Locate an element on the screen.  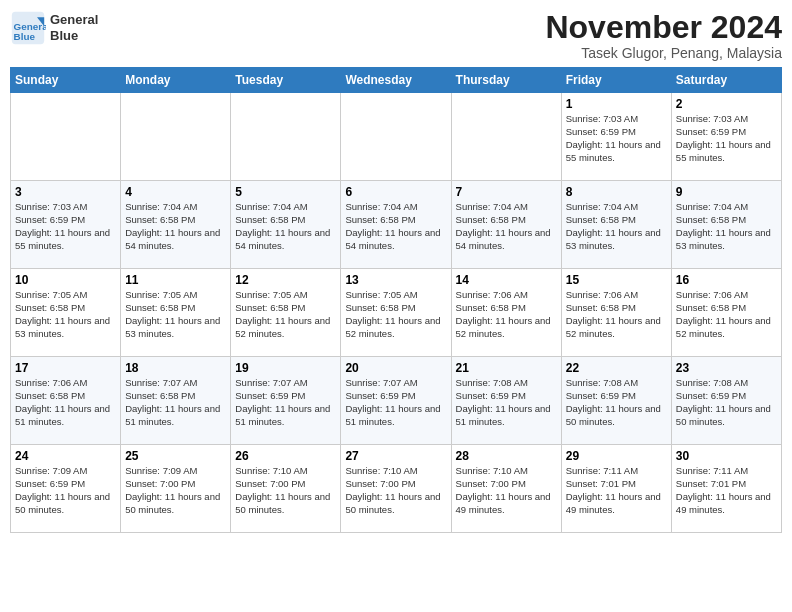
weekday-row: SundayMondayTuesdayWednesdayThursdayFrid… is located at coordinates (396, 80).